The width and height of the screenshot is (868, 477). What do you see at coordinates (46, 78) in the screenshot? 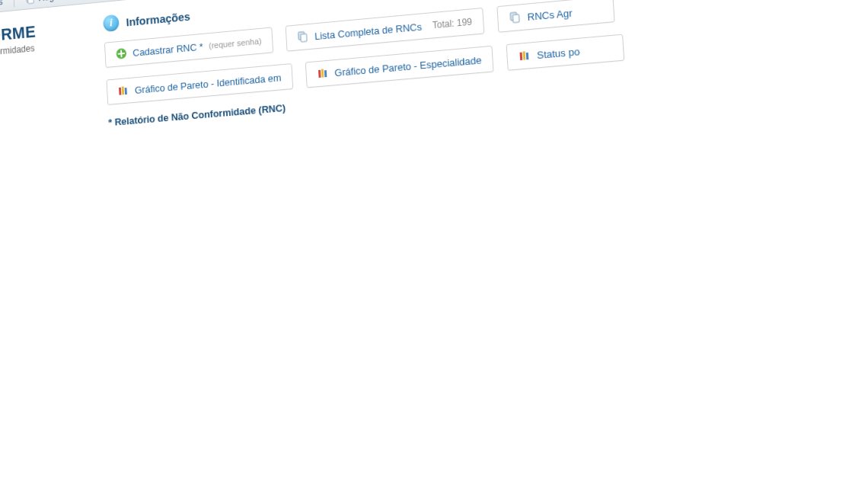
I see `sidebar-user-row: ARO` at bounding box center [46, 78].